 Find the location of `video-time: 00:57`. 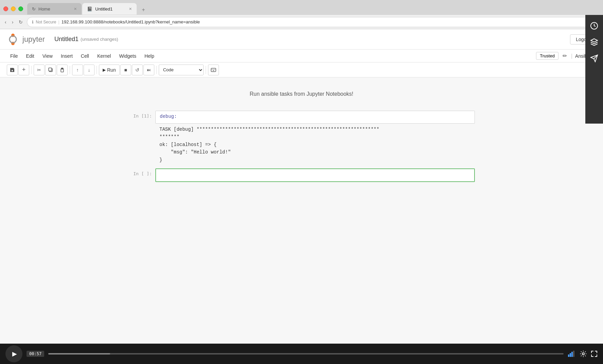

video-time: 00:57 is located at coordinates (35, 354).